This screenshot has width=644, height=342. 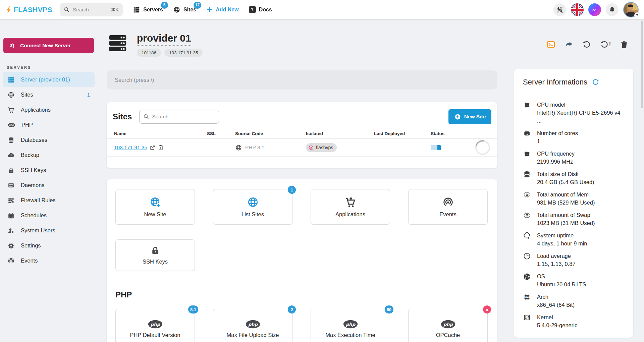 What do you see at coordinates (569, 45) in the screenshot?
I see `share-arrow-icon` at bounding box center [569, 45].